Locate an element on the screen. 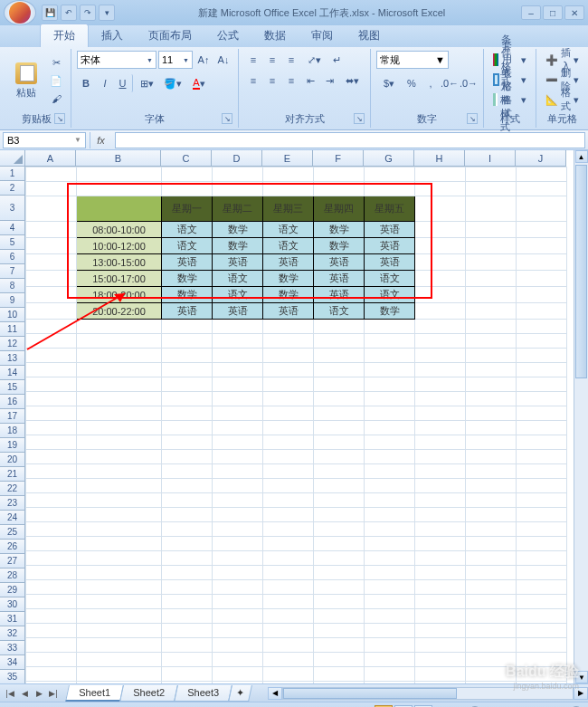 The image size is (588, 707). row-head-14: 14 is located at coordinates (13, 373).